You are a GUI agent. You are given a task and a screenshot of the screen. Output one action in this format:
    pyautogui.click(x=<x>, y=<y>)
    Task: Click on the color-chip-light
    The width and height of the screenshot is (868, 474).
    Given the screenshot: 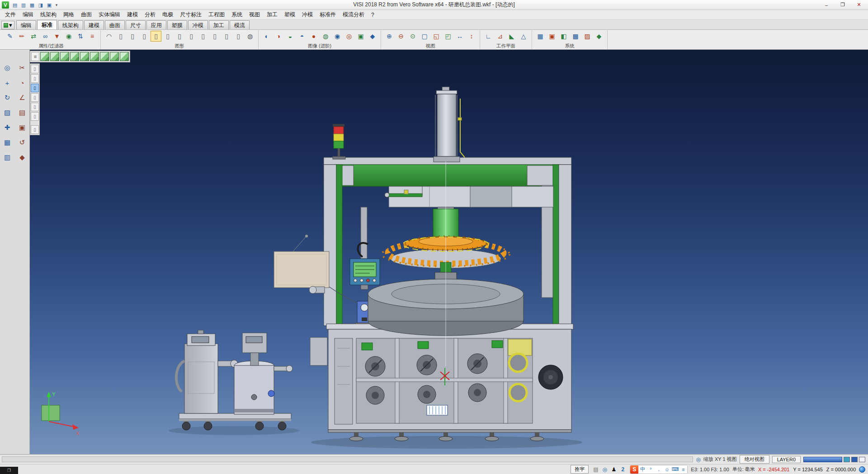 What is the action you would take?
    pyautogui.click(x=862, y=460)
    